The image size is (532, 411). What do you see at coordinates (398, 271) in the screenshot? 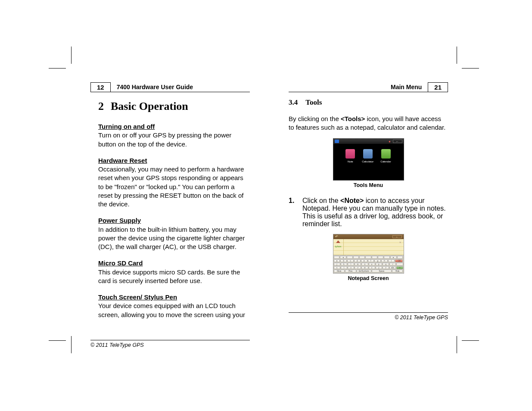
I see `keyboard-key: Hide` at bounding box center [398, 271].